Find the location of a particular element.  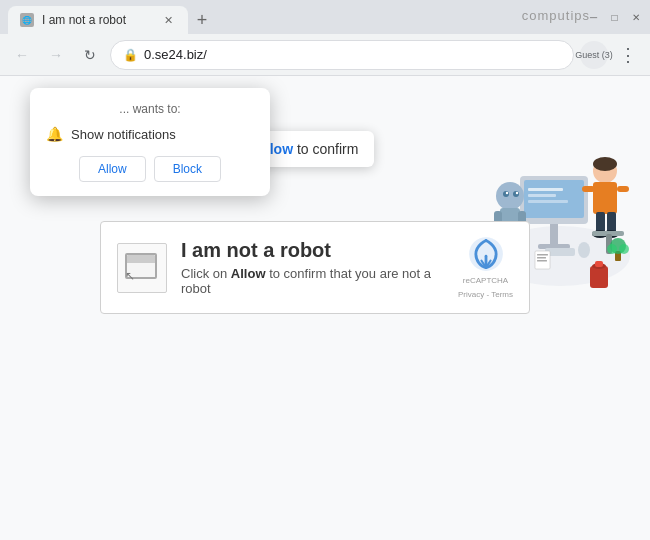

recaptcha-subtitle: Click on Allow to confirm that you are n… is located at coordinates (312, 281).